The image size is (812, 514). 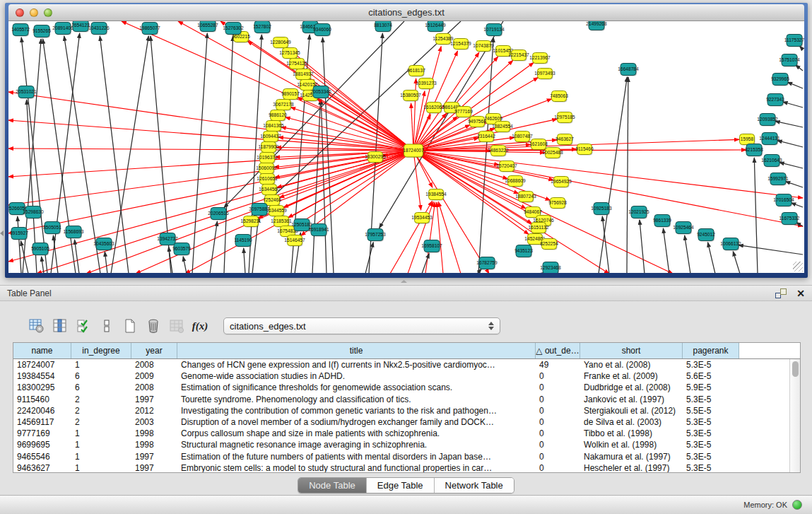 What do you see at coordinates (524, 252) in the screenshot?
I see `graph-node: 9435123` at bounding box center [524, 252].